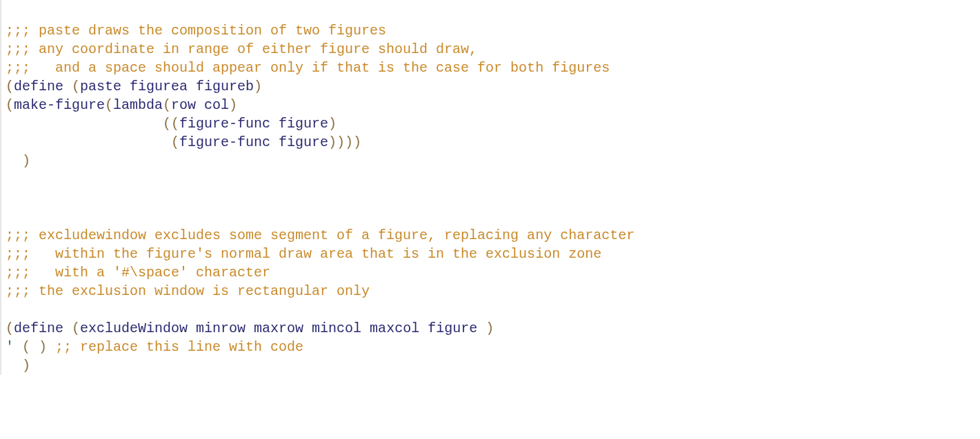 Image resolution: width=980 pixels, height=439 pixels. I want to click on function-name: paste, so click(101, 87).